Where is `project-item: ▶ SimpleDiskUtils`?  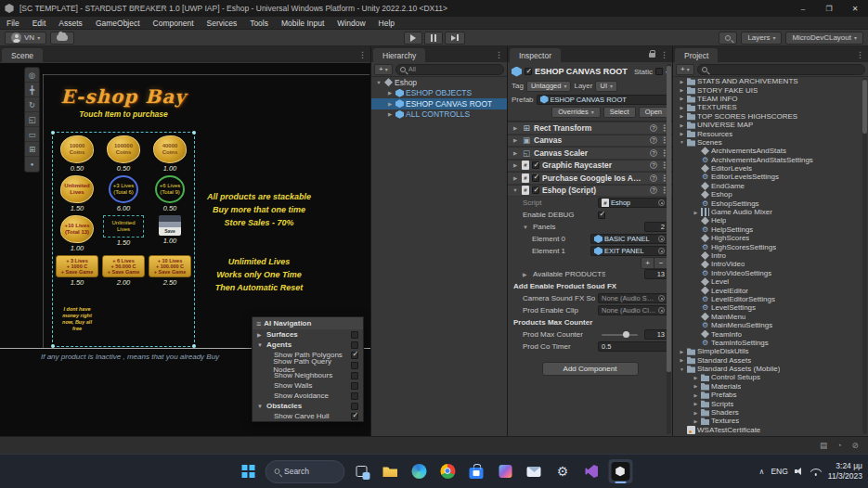 project-item: ▶ SimpleDiskUtils is located at coordinates (771, 351).